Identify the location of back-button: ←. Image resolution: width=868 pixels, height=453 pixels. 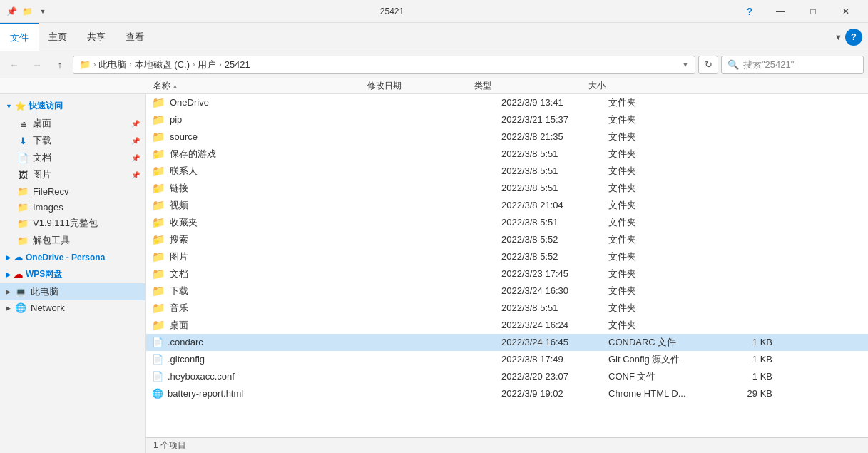
(14, 65).